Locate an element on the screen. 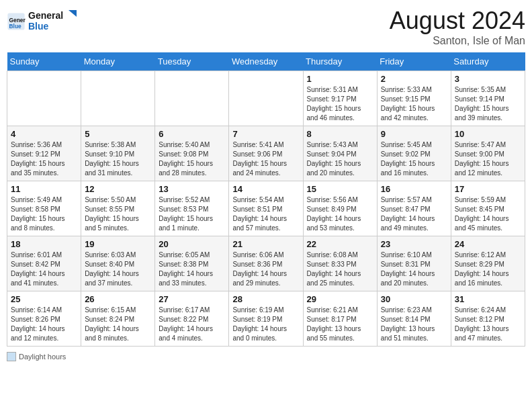 The height and width of the screenshot is (411, 532). logo-icon: General Blue is located at coordinates (16, 21).